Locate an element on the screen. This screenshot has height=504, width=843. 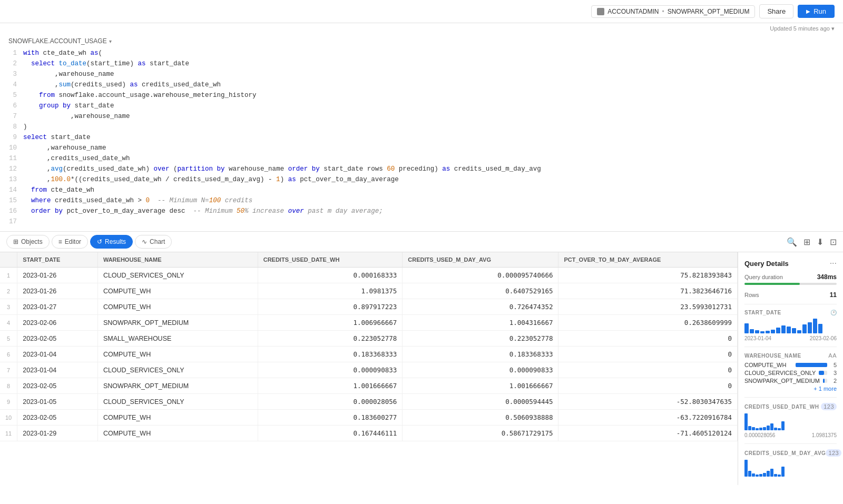
warehouse-bar-fill is located at coordinates (824, 381).